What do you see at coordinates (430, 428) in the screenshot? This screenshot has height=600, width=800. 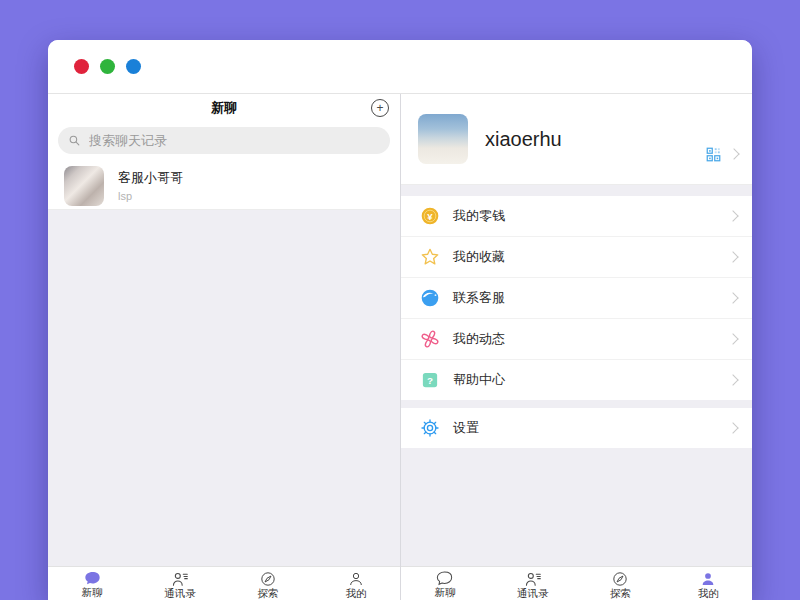 I see `gear-icon` at bounding box center [430, 428].